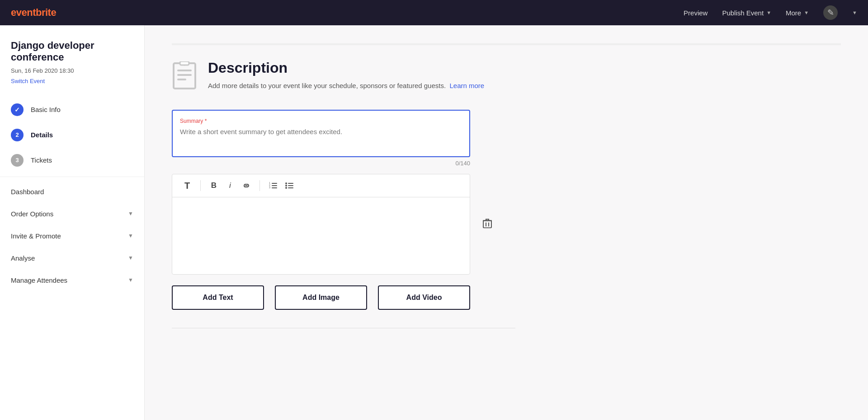 The height and width of the screenshot is (420, 868). What do you see at coordinates (321, 163) in the screenshot?
I see `summary-counter: 0/140` at bounding box center [321, 163].